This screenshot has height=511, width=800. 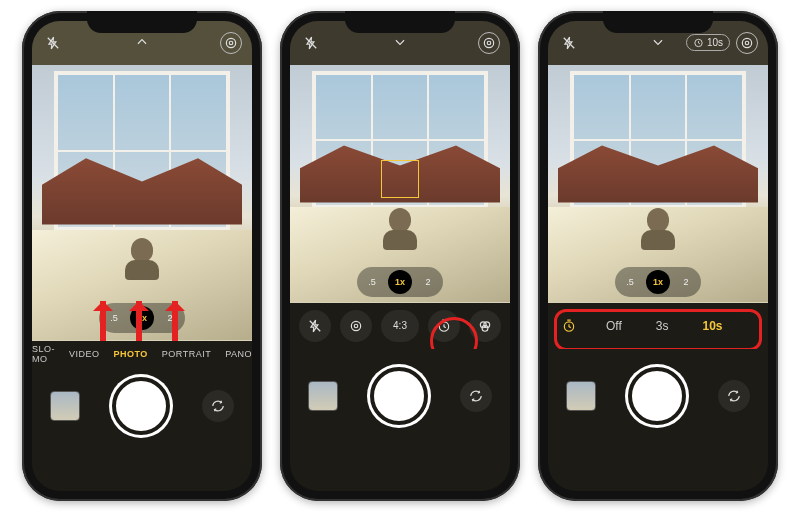 What do you see at coordinates (315, 326) in the screenshot?
I see `flash-toggle-icon` at bounding box center [315, 326].